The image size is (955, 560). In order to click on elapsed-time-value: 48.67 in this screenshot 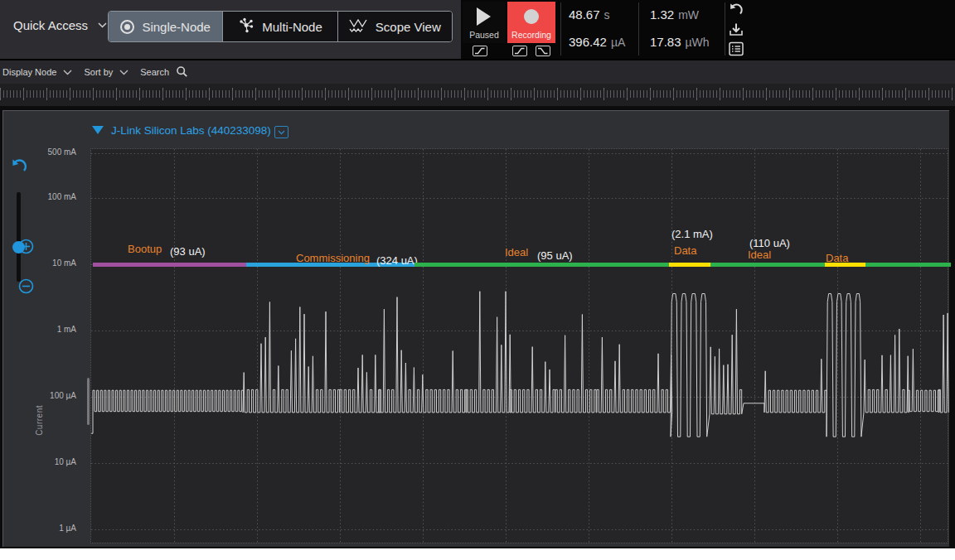, I will do `click(584, 15)`.